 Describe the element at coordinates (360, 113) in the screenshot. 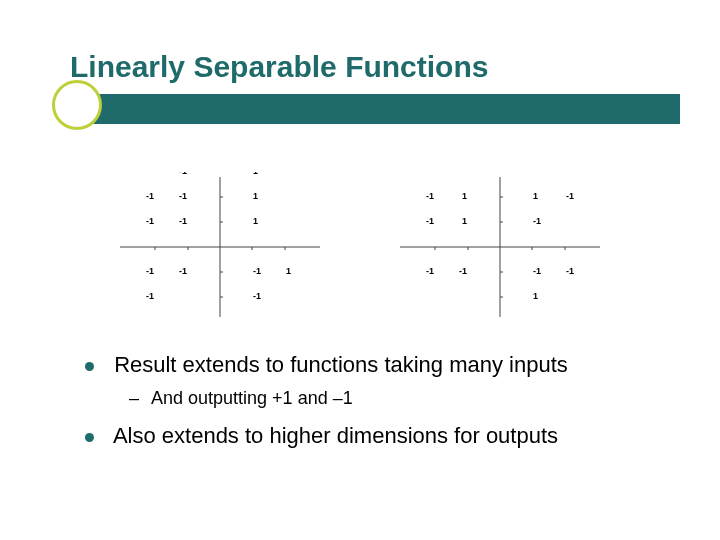

I see `decorative-banner` at that location.